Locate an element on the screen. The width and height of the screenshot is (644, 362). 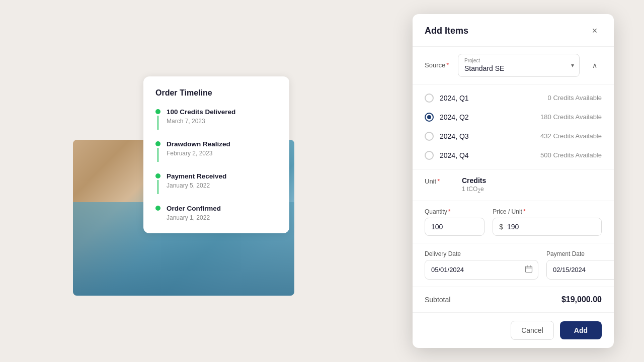
quarter-label: 2024, Q3 is located at coordinates (454, 136).